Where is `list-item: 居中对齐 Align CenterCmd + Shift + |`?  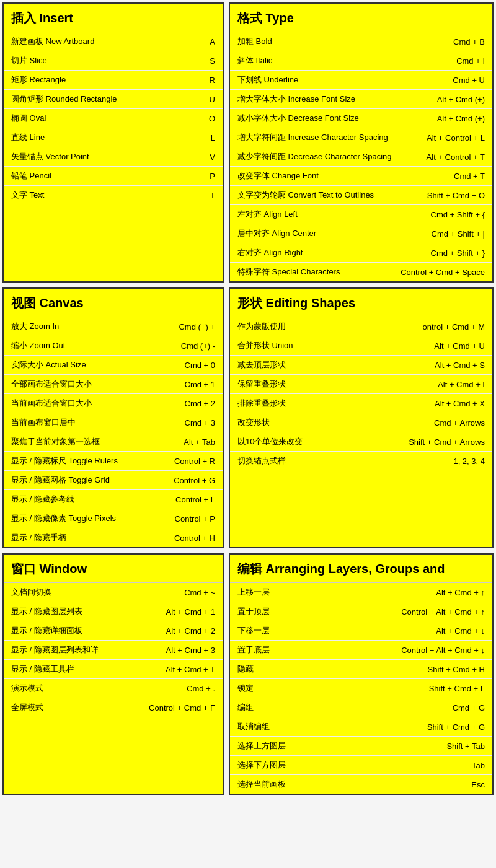
list-item: 居中对齐 Align CenterCmd + Shift + | is located at coordinates (361, 234).